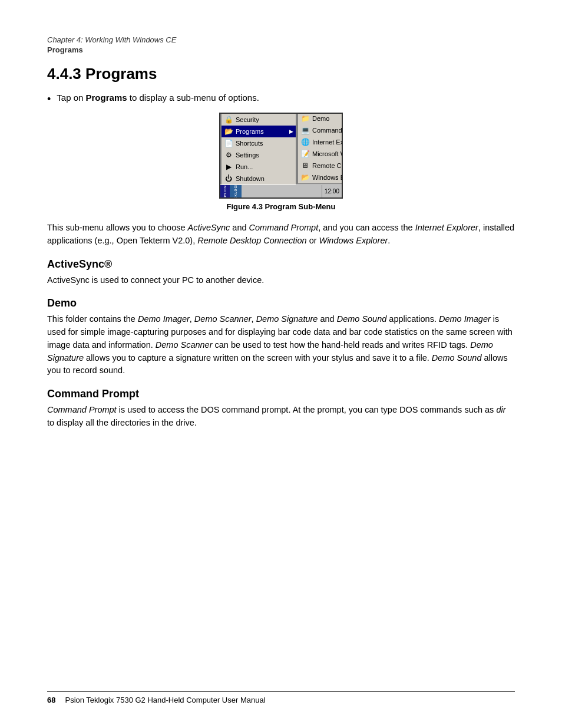 The width and height of the screenshot is (562, 728). I want to click on screenshot-box: 📱 My Device 📁 My Documents 🗑 Recycle Bin…, so click(281, 156).